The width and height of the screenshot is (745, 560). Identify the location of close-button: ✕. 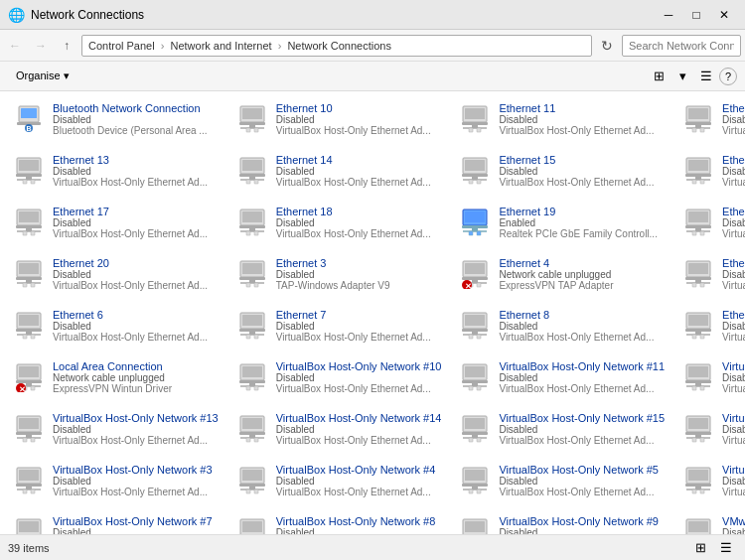
(724, 15).